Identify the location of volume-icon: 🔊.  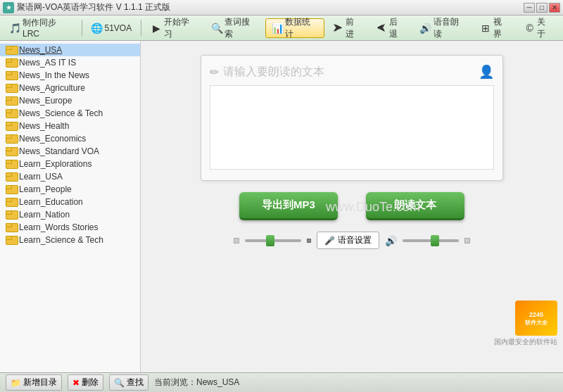
(391, 241).